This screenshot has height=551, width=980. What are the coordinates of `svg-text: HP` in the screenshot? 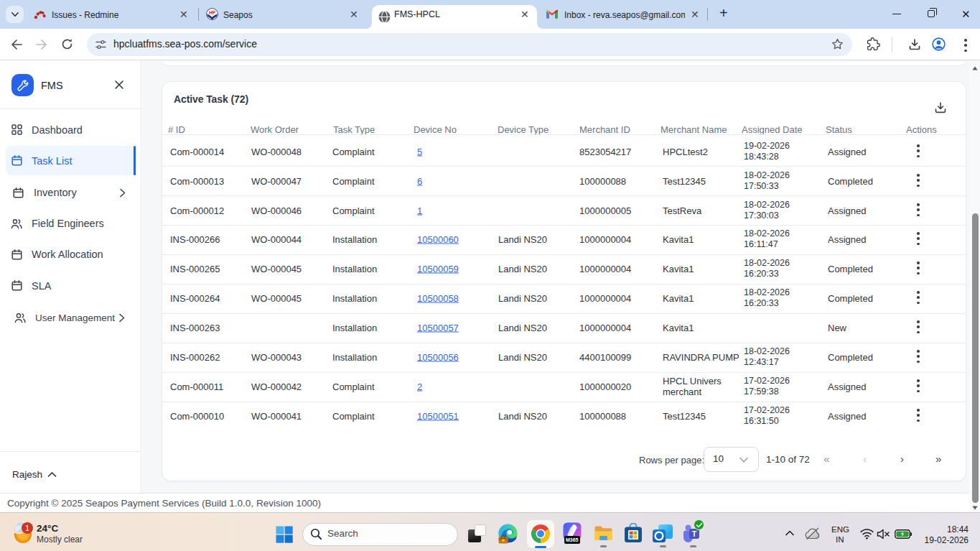 It's located at (213, 13).